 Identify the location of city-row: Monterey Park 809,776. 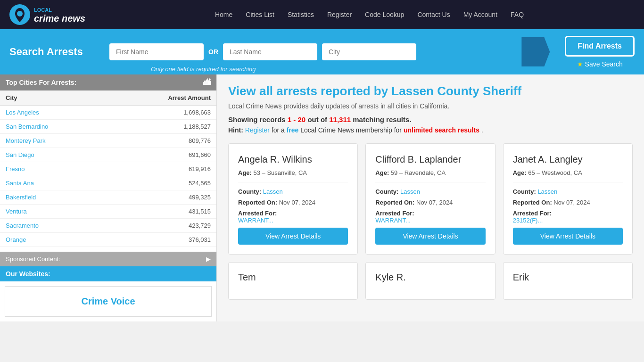
(108, 141).